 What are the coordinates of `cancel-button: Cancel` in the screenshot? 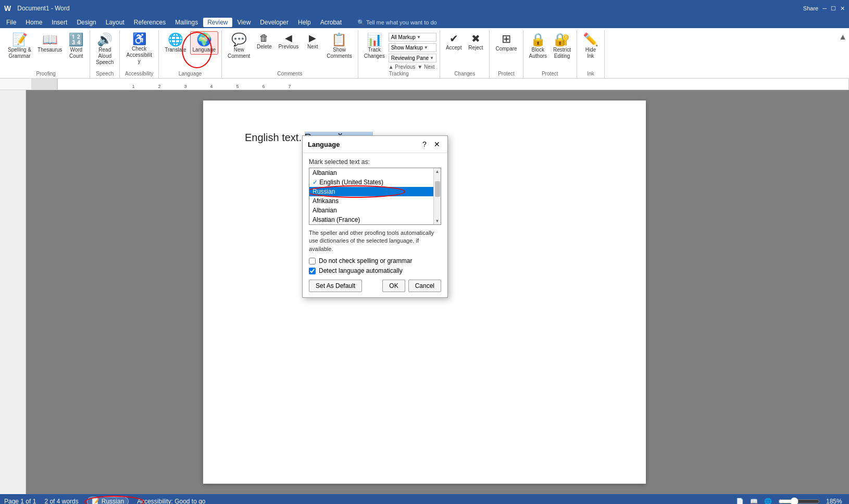 It's located at (425, 286).